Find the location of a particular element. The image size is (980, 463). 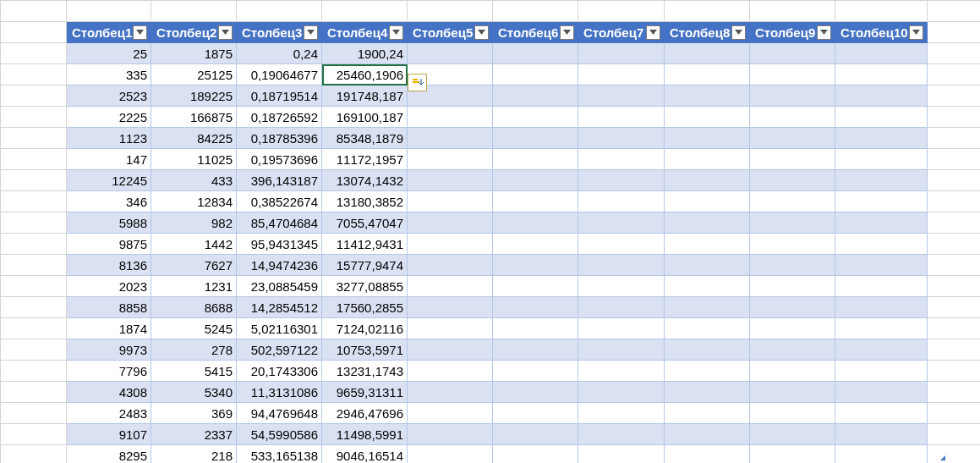

data-cell: 13180,3852 is located at coordinates (365, 201).